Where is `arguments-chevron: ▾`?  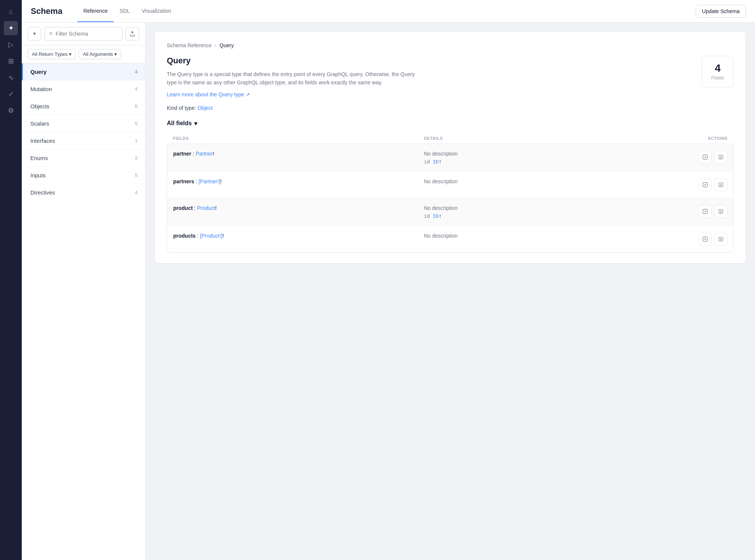 arguments-chevron: ▾ is located at coordinates (115, 54).